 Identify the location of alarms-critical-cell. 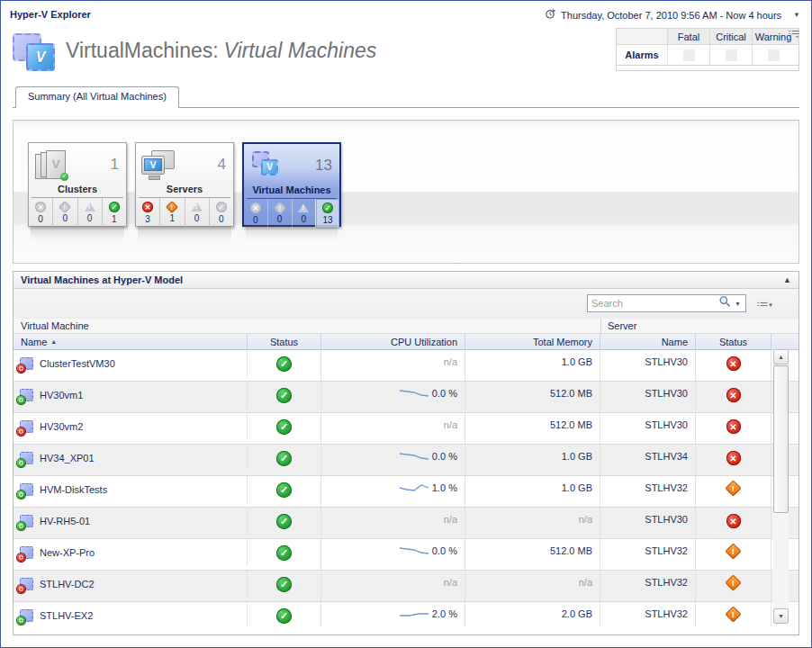
(731, 55).